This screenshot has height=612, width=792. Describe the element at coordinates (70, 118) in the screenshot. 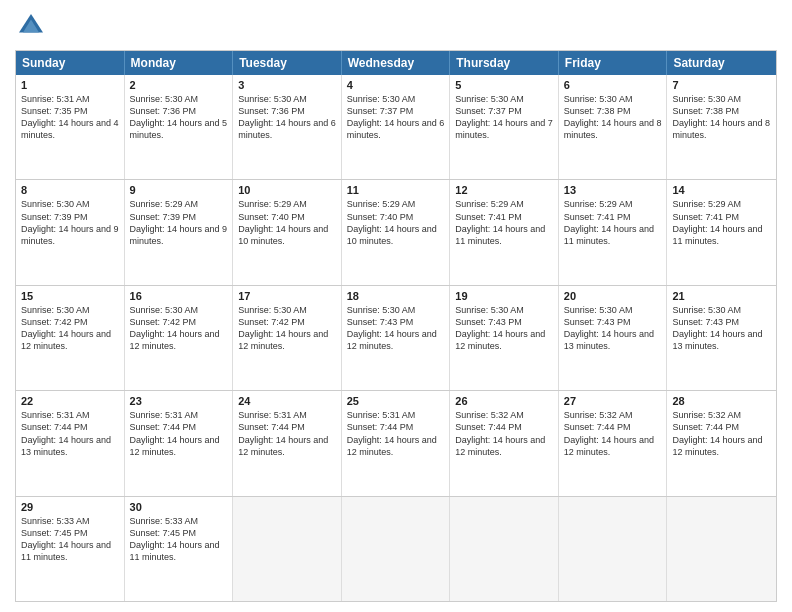

I see `cell-info: Sunrise: 5:31 AMSunset: 7:35 PMDaylight:…` at that location.